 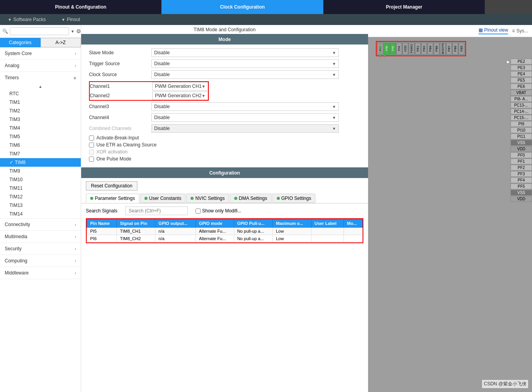 I want to click on channel4-select: Disable ▼, so click(x=245, y=118).